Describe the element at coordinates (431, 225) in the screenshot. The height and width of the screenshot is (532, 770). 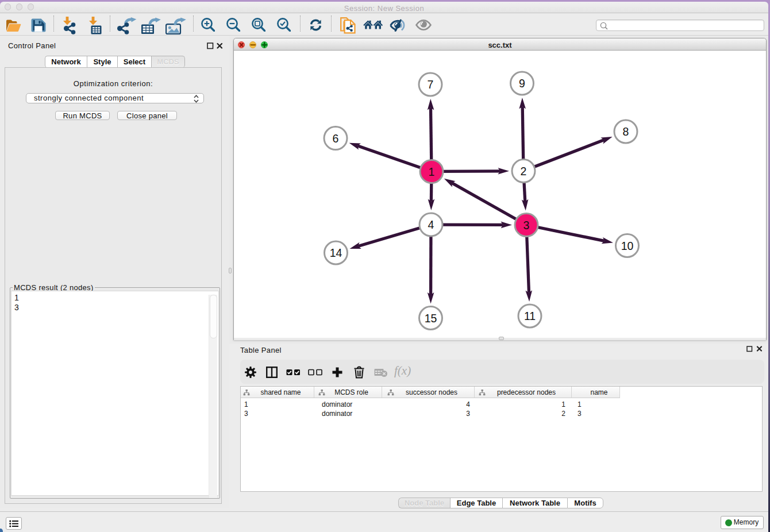
I see `svg-text: 4` at that location.